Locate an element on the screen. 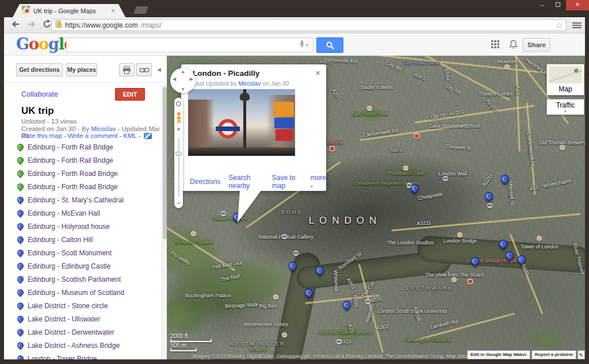 The width and height of the screenshot is (589, 364). map-label: Museum is located at coordinates (507, 62).